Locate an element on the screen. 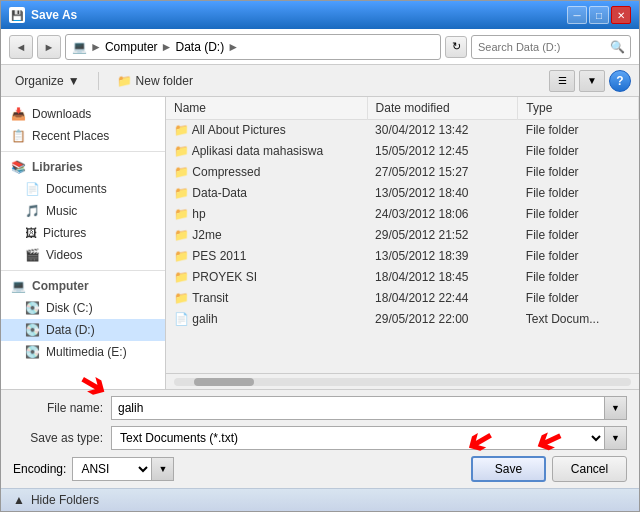  sidebar-label-computer: Computer is located at coordinates (60, 286).